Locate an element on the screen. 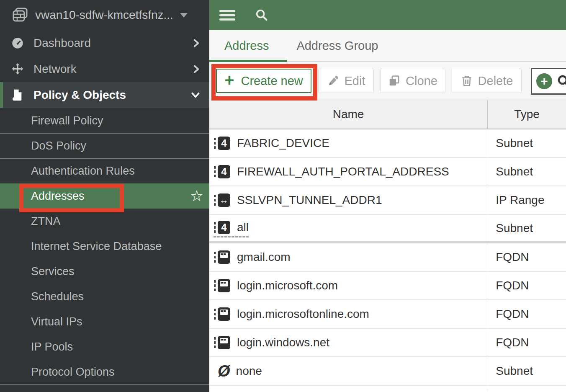 This screenshot has height=392, width=566. tab-bar: Address Address Group is located at coordinates (388, 46).